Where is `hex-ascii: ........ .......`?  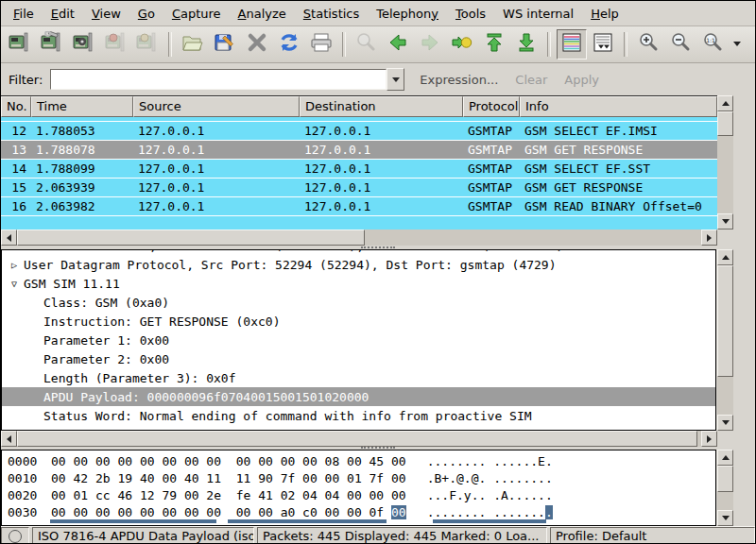
hex-ascii: ........ ....... is located at coordinates (486, 512).